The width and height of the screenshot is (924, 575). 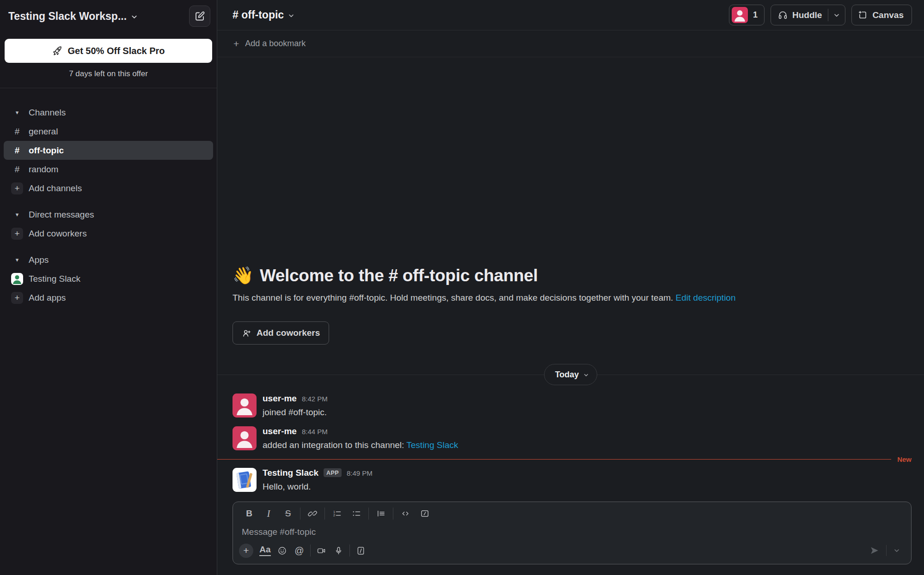 What do you see at coordinates (360, 473) in the screenshot?
I see `message-timestamp: 8:49 PM` at bounding box center [360, 473].